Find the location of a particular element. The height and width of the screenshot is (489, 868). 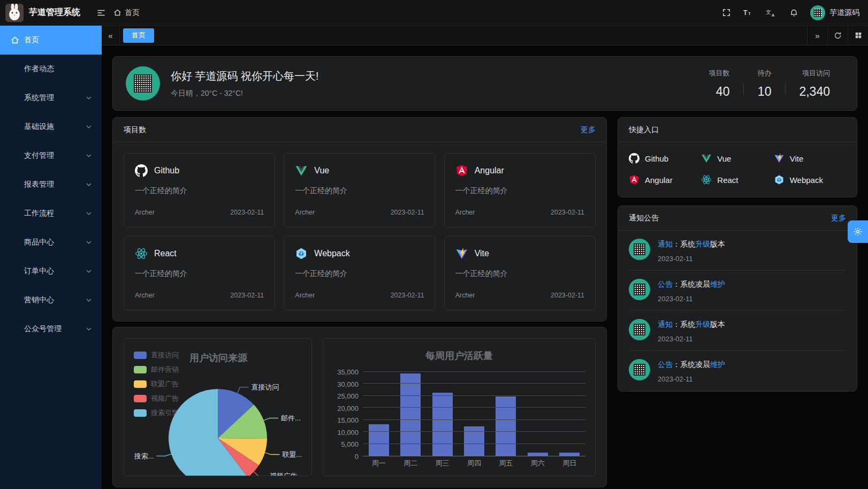

notice-more-link: 更多 is located at coordinates (839, 218).